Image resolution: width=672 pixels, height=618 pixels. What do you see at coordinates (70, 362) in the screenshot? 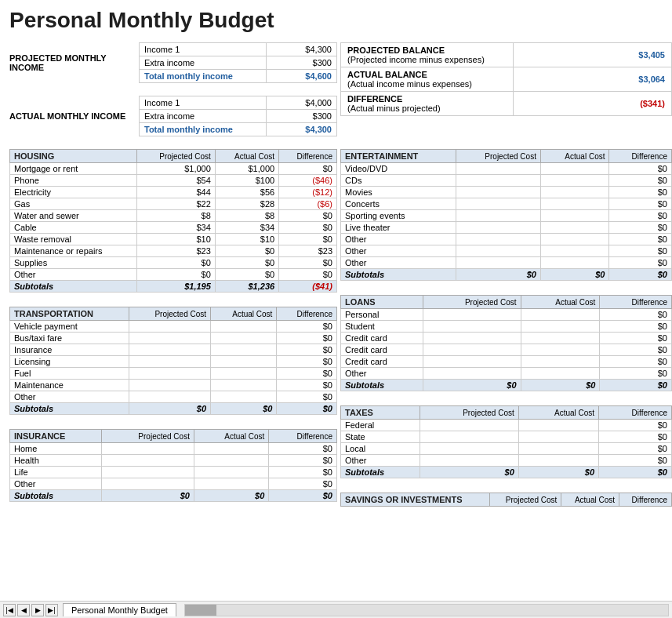
I see `row-name: Licensing` at bounding box center [70, 362].